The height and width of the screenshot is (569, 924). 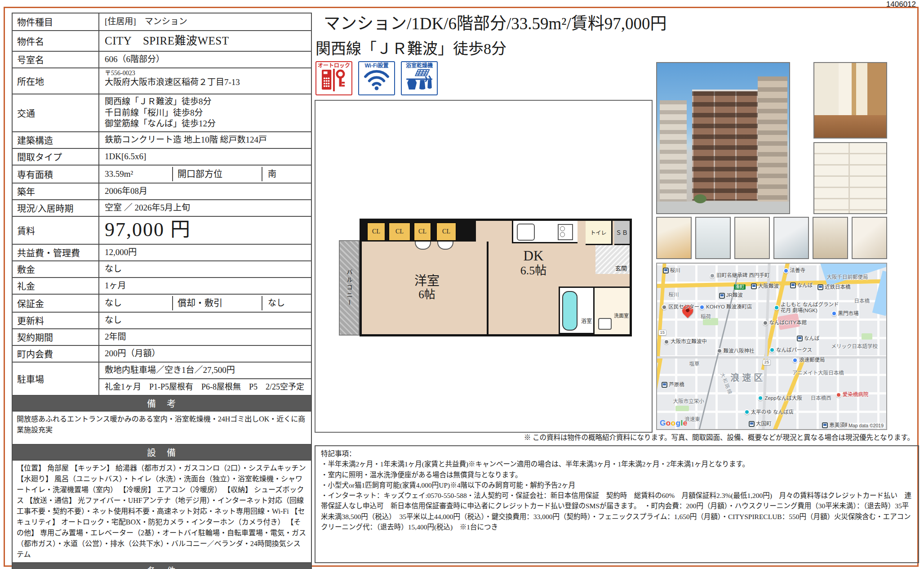 I want to click on wash-basin, so click(x=605, y=324).